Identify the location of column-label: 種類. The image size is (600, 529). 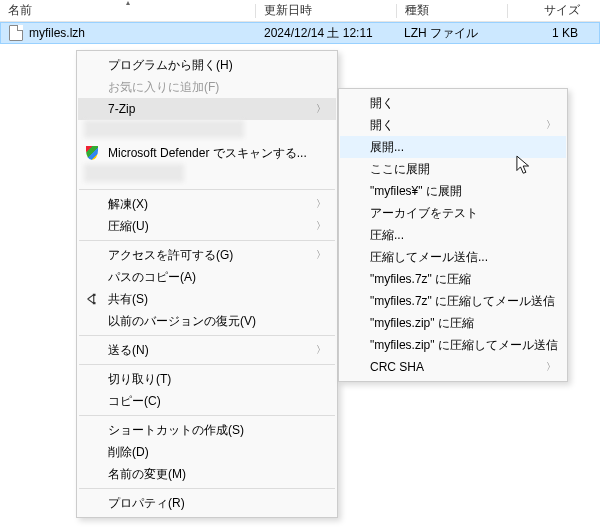
(417, 10).